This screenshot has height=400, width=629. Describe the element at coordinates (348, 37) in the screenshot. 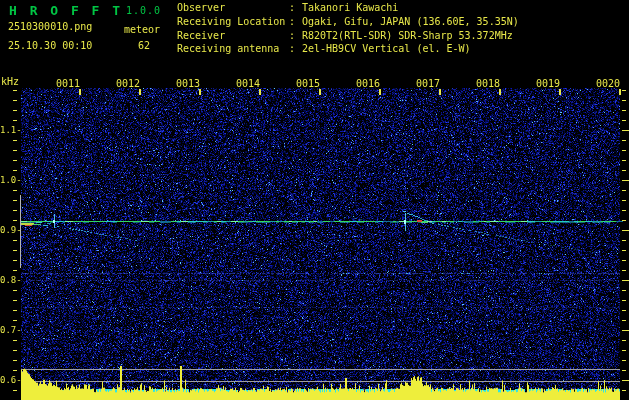

I see `info-row-receiver: Receiver : R820T2(RTL-SDR) SDR-Sharp 53.…` at that location.